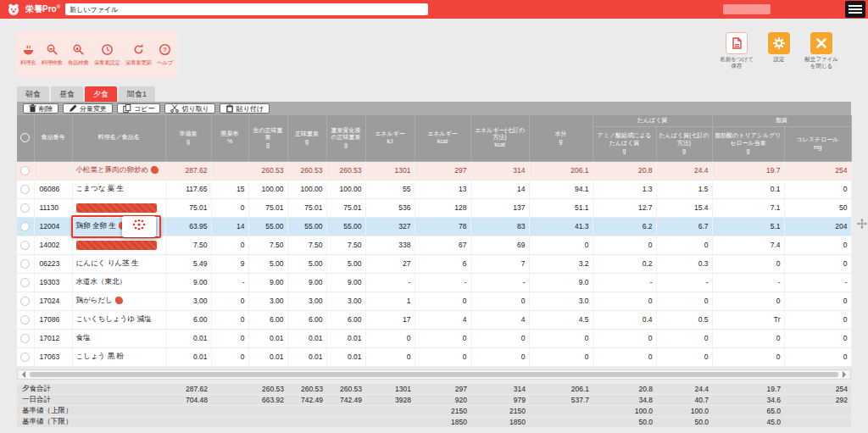 The height and width of the screenshot is (433, 868). Describe the element at coordinates (92, 422) in the screenshot. I see `summary-label: 基準値（下限）` at that location.